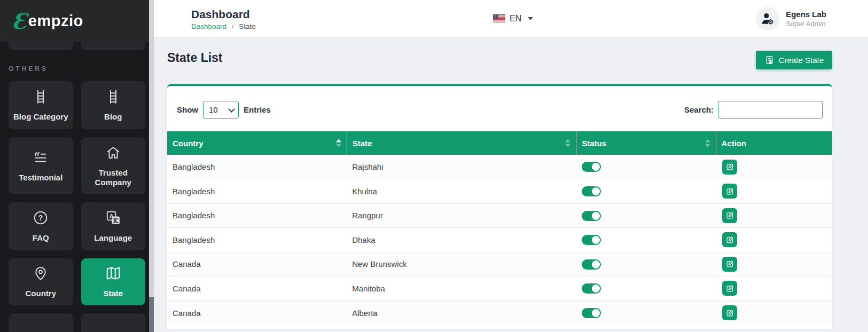 Image resolution: width=868 pixels, height=332 pixels. I want to click on user-menu: Egens Lab Super Admin, so click(791, 19).